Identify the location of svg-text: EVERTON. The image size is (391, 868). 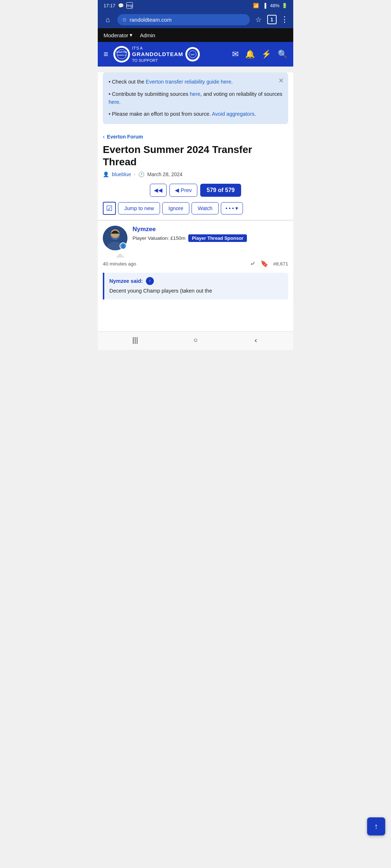
(122, 52).